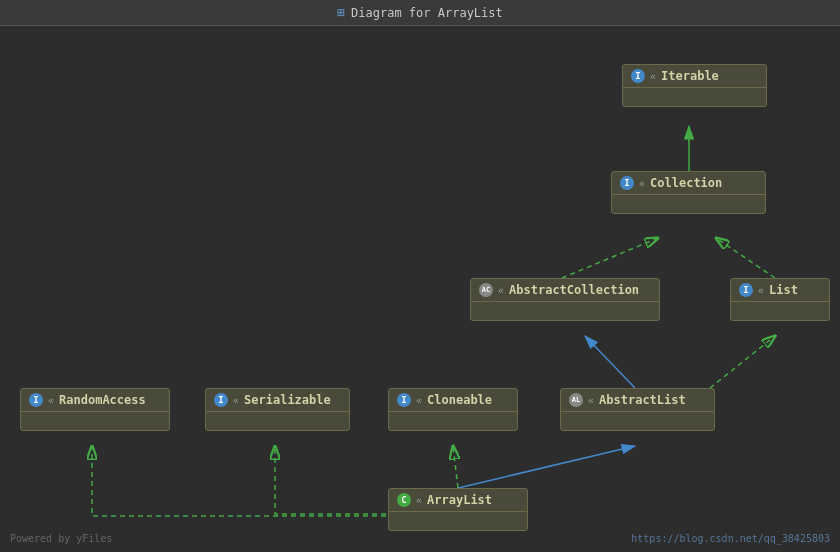 This screenshot has height=552, width=840. I want to click on label-collection: Collection, so click(686, 183).